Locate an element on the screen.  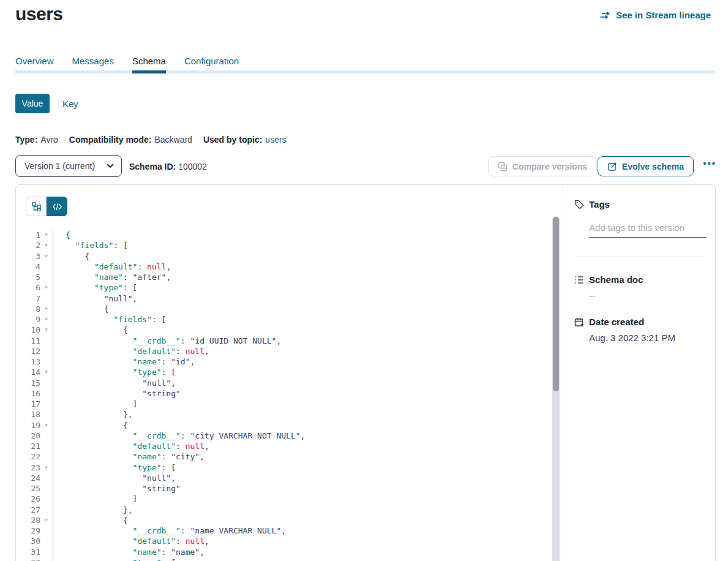
compare-versions-button: Compare versions is located at coordinates (542, 167).